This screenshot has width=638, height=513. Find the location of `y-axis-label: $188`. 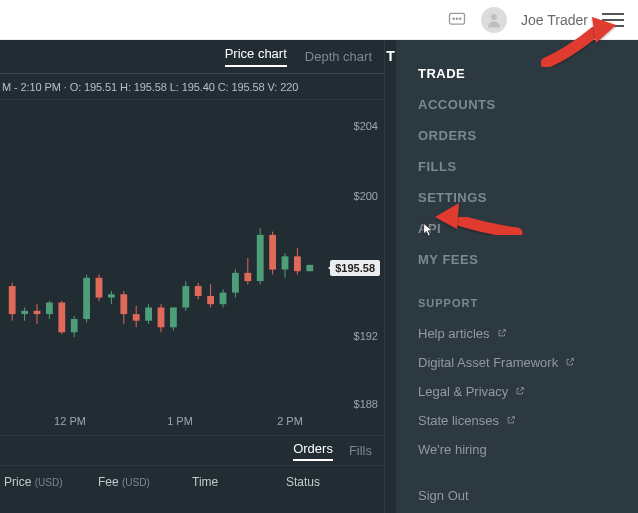

y-axis-label: $188 is located at coordinates (366, 404).